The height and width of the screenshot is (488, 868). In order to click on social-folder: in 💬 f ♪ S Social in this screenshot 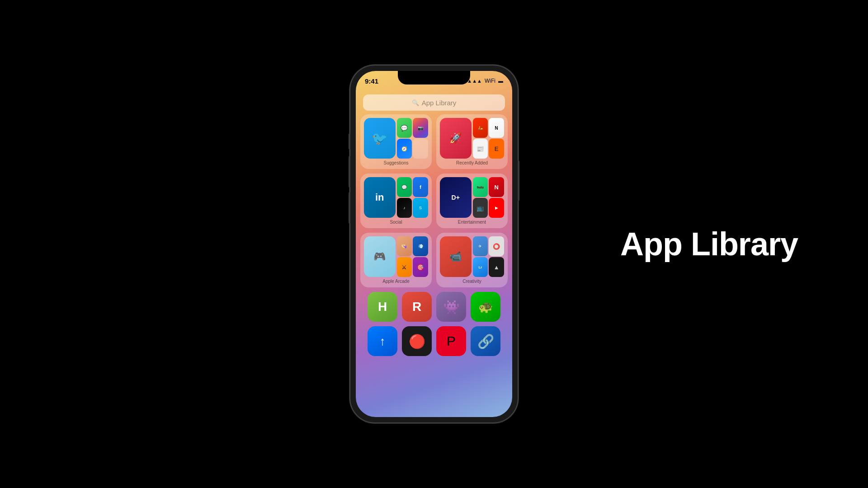, I will do `click(396, 201)`.